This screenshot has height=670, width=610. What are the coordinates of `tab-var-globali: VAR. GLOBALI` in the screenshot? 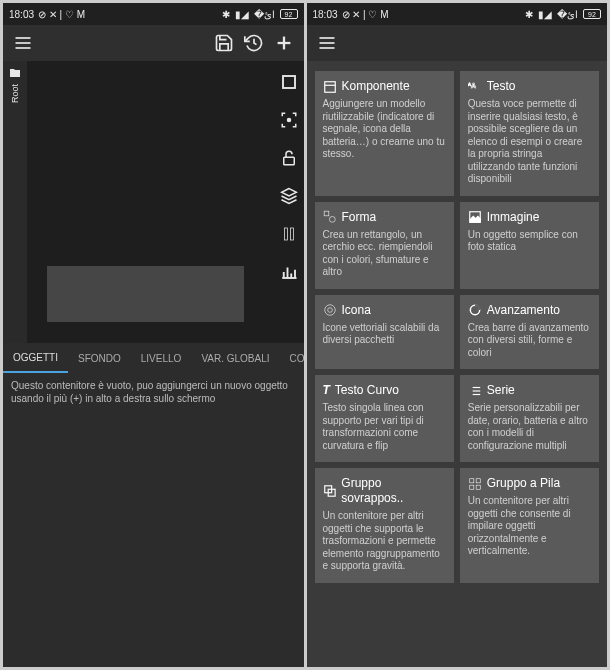 It's located at (235, 358).